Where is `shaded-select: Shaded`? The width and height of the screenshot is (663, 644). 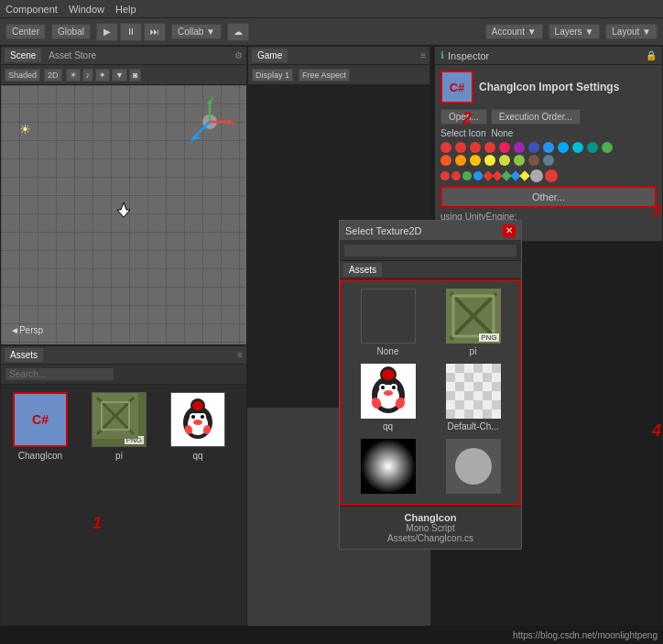 shaded-select: Shaded is located at coordinates (22, 75).